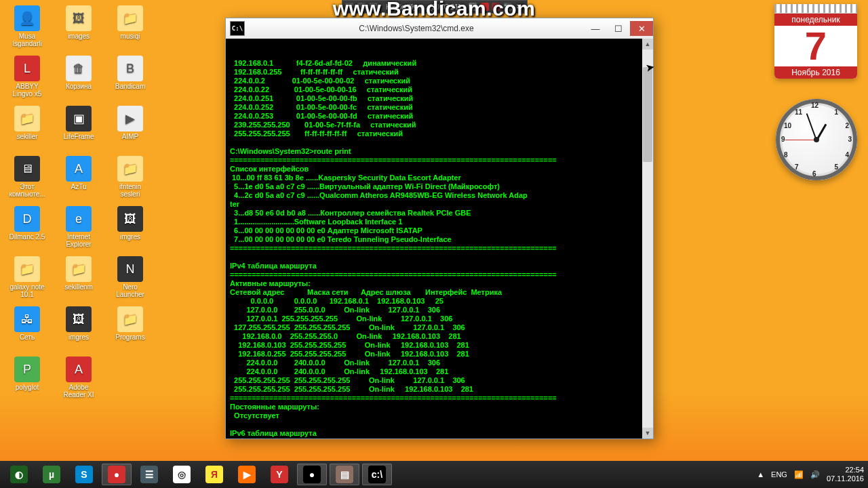 The width and height of the screenshot is (868, 488). What do you see at coordinates (130, 331) in the screenshot?
I see `desktop-icon: 📁Programs` at bounding box center [130, 331].